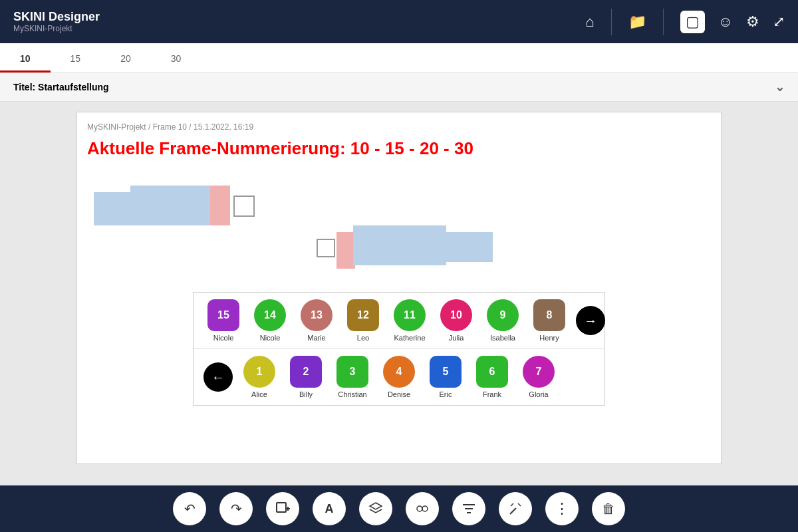  What do you see at coordinates (218, 377) in the screenshot?
I see `prev-page-button: ←` at bounding box center [218, 377].